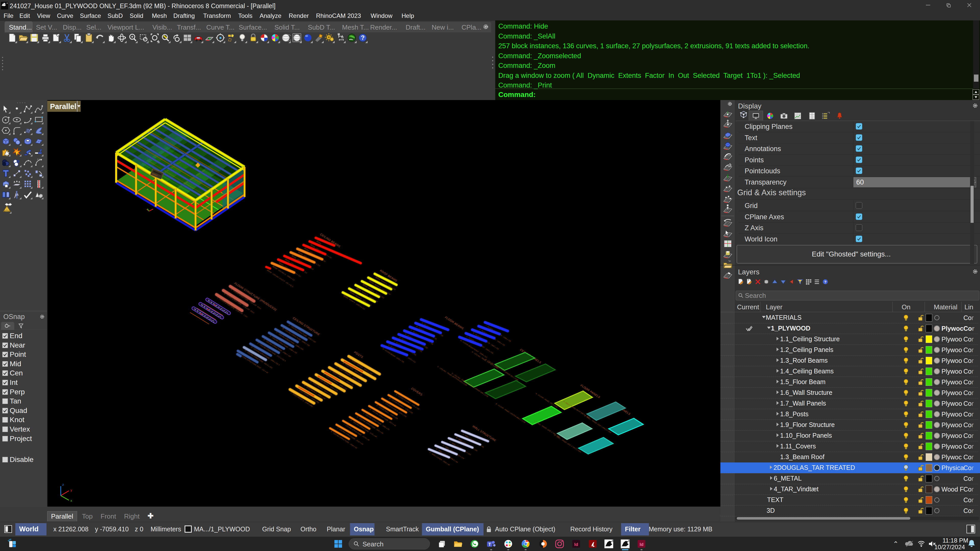 Image resolution: width=980 pixels, height=551 pixels. I want to click on svg-text: z, so click(63, 484).